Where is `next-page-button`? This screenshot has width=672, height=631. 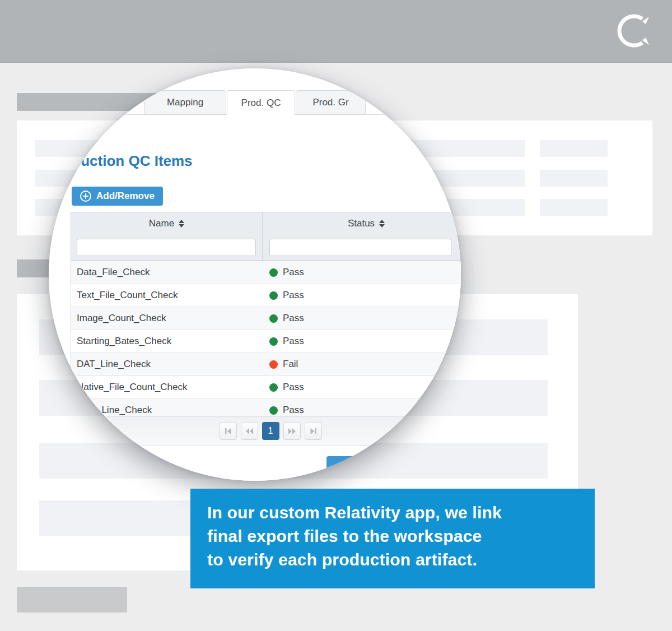 next-page-button is located at coordinates (292, 431).